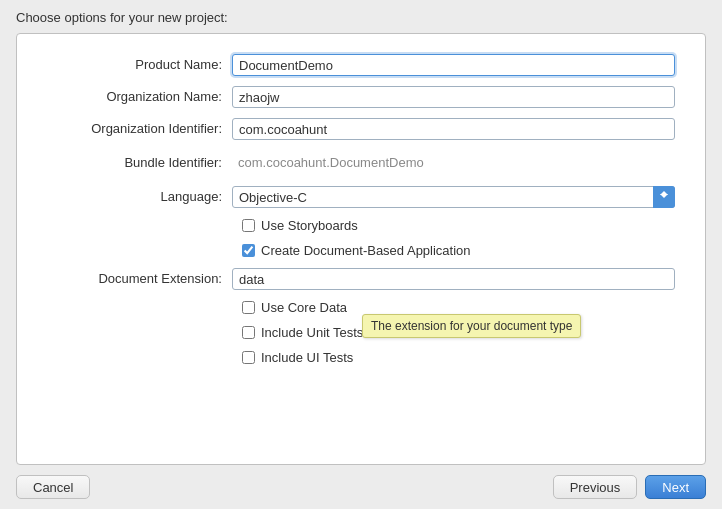 The height and width of the screenshot is (509, 722). Describe the element at coordinates (140, 65) in the screenshot. I see `product-name-label: Product Name:` at that location.